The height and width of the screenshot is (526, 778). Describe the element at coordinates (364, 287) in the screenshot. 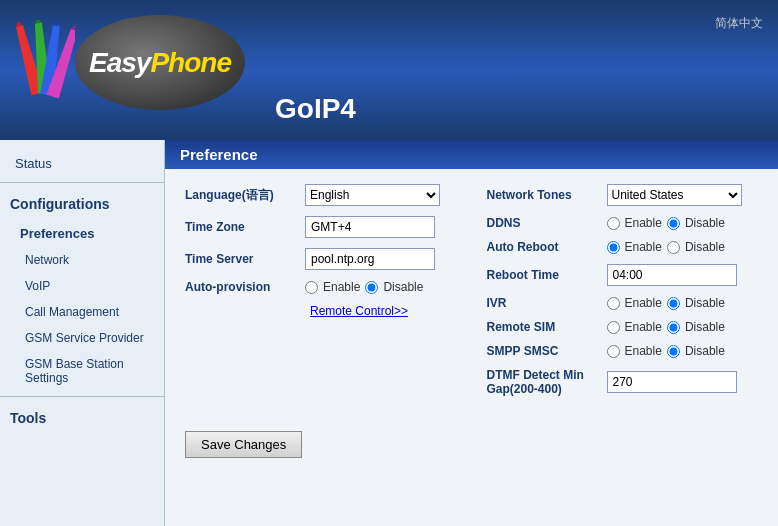

I see `autoprovision-radio-group: Enable Disable` at that location.